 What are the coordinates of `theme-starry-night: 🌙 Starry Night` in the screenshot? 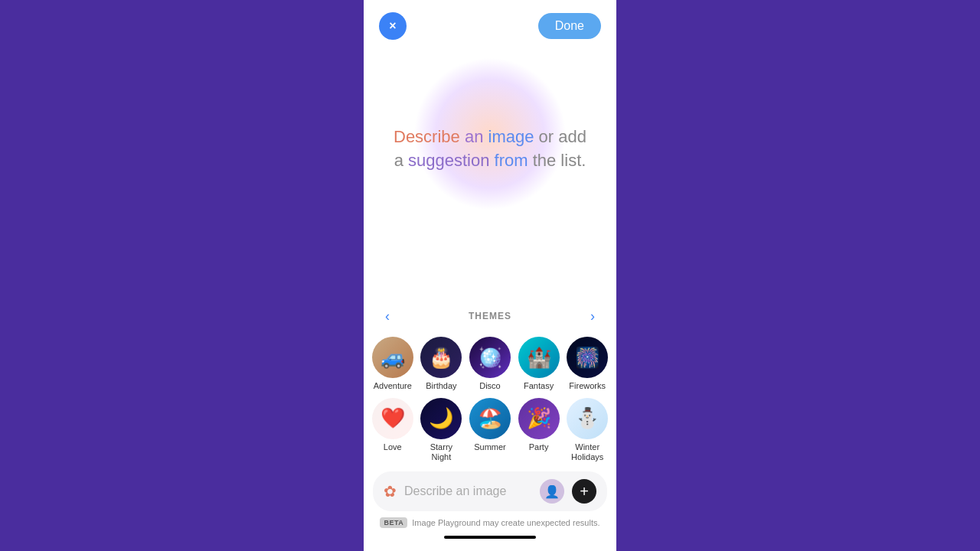 It's located at (442, 430).